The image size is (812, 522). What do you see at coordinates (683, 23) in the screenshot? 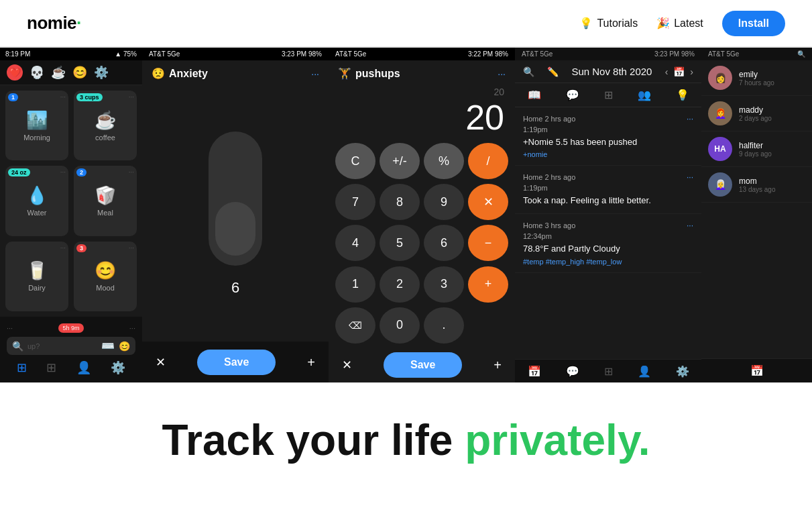
I see `header-nav: 💡 Tutorials 🎉 Latest Install` at bounding box center [683, 23].